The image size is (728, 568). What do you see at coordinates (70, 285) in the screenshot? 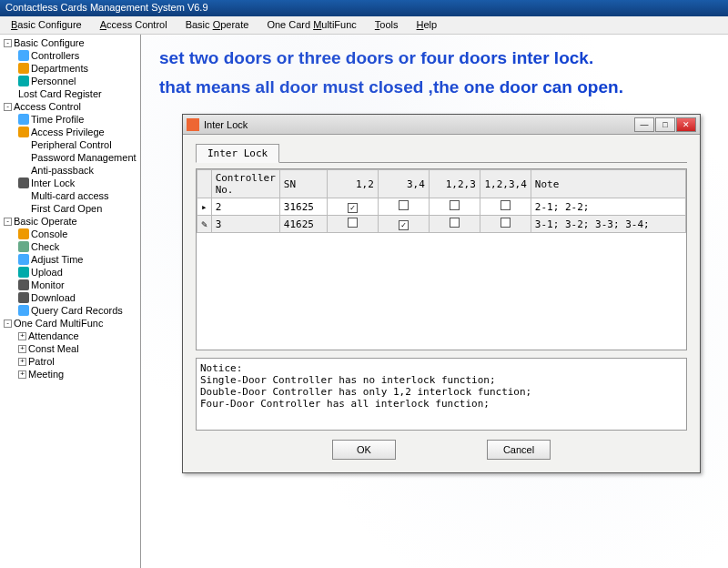
I see `tree-monitor: Monitor` at bounding box center [70, 285].